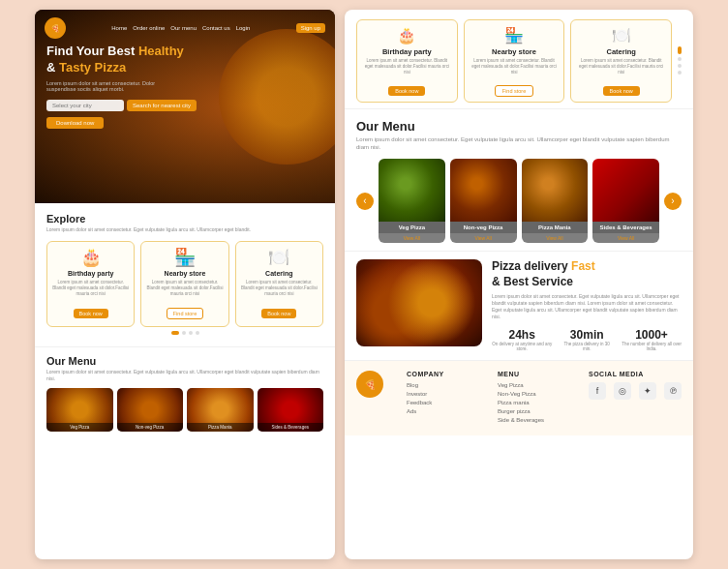 The height and width of the screenshot is (569, 728). What do you see at coordinates (519, 60) in the screenshot?
I see `top-cards-section: 🎂 Birthday party Lorem ipsum sit amet co…` at bounding box center [519, 60].